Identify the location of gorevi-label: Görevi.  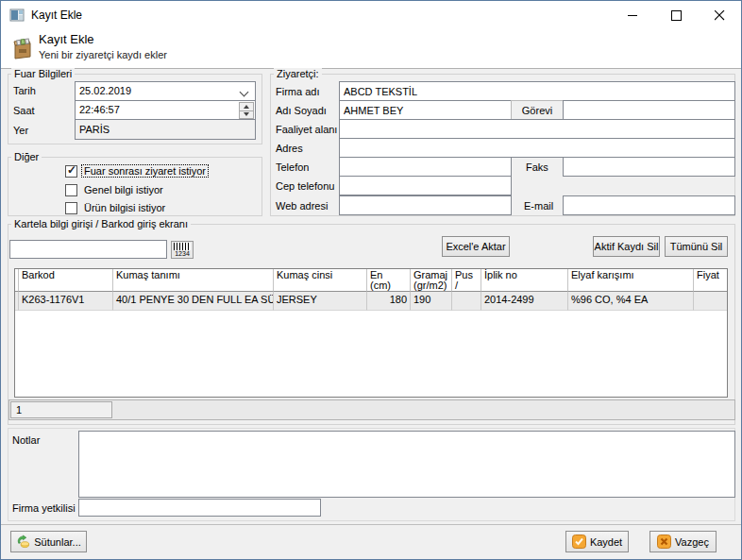
(537, 110).